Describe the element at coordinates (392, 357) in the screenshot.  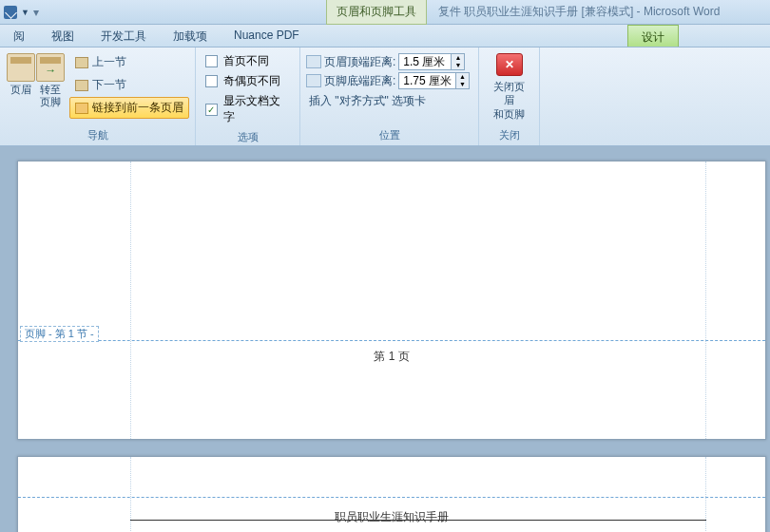
I see `page-number-text: 第 1 页` at that location.